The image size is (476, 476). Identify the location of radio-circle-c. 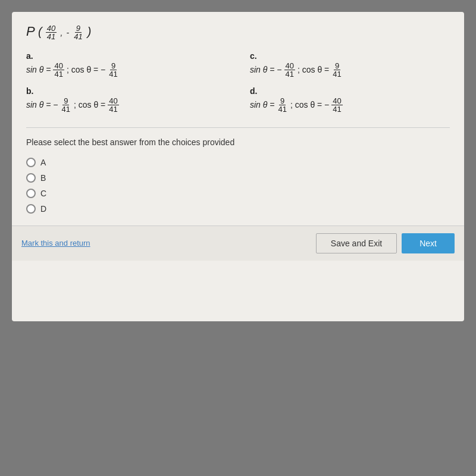
(31, 193).